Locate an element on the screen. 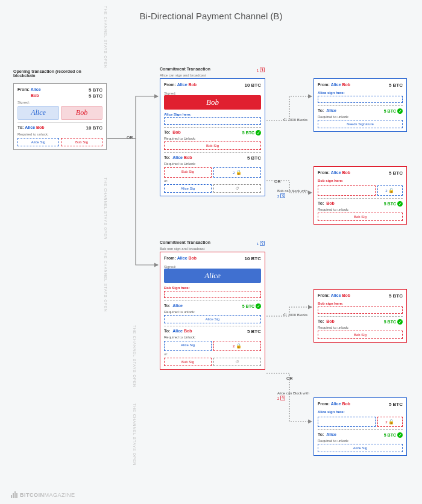  ra2-bob: Bob is located at coordinates (346, 172).